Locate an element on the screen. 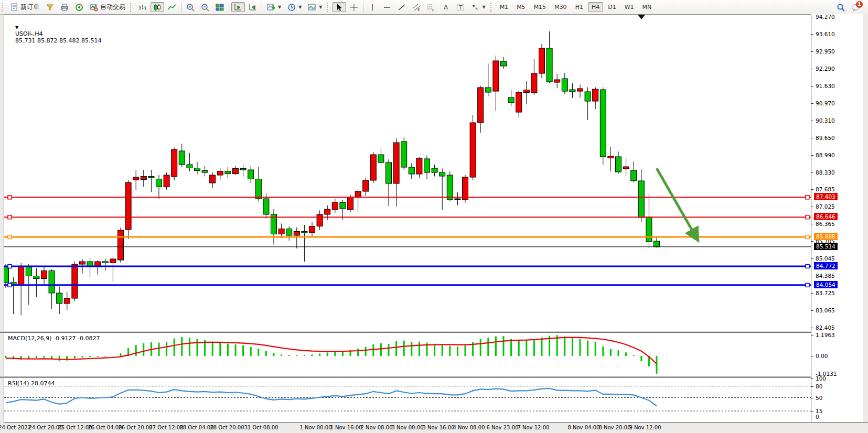  down-trend-arrow is located at coordinates (678, 204).